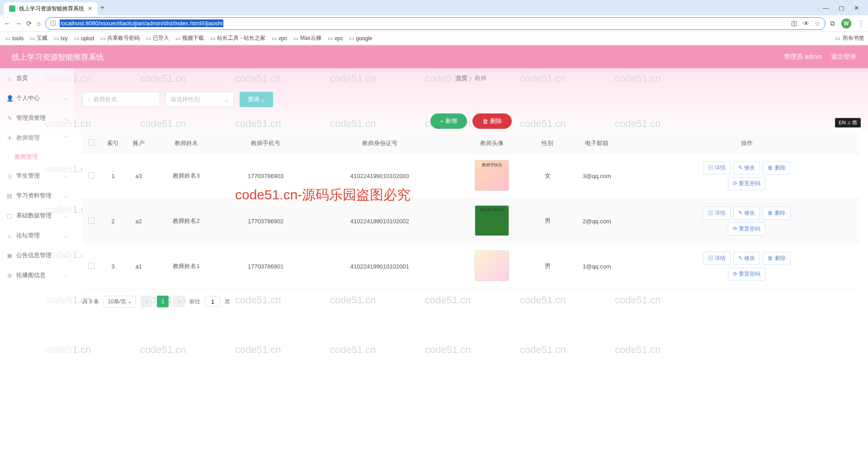 Image resolution: width=868 pixels, height=471 pixels. I want to click on lang-badge: EN ♫ 简, so click(848, 123).